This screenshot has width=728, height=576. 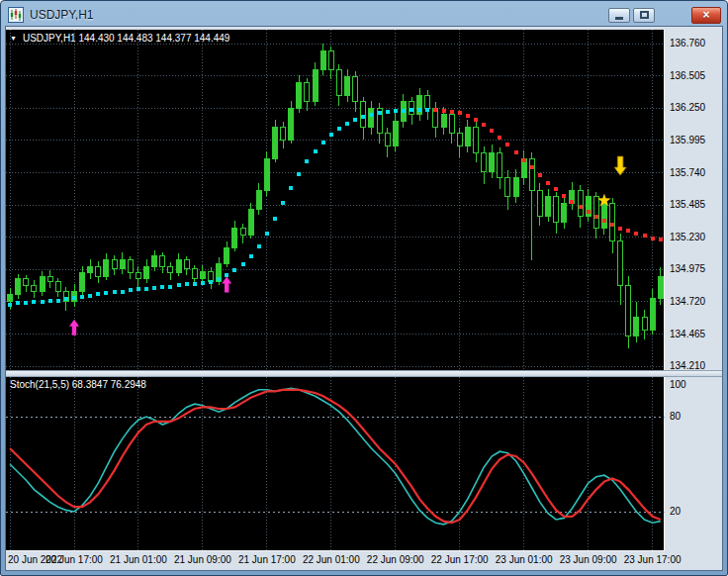 I want to click on minimize-button, so click(x=619, y=16).